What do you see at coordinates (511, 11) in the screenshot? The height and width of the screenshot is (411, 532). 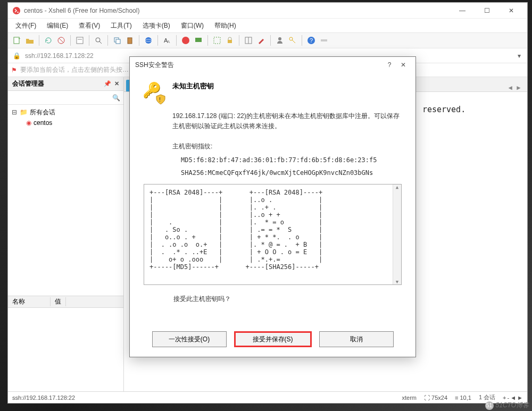 I see `close-button: ✕` at bounding box center [511, 11].